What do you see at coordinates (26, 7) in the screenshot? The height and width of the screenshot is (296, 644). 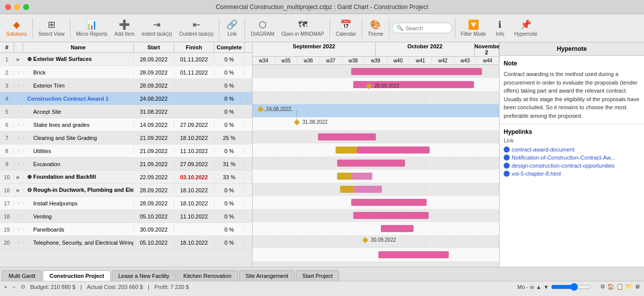 I see `maximize-button` at bounding box center [26, 7].